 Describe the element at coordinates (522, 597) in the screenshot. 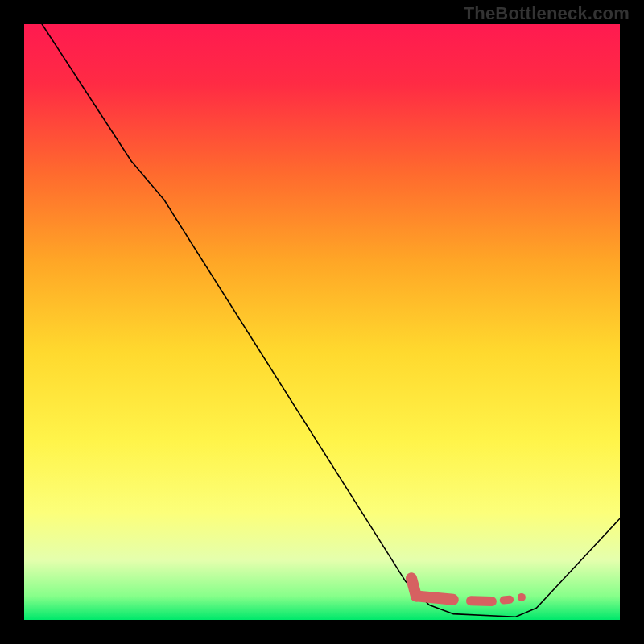

I see `marker-dot` at that location.